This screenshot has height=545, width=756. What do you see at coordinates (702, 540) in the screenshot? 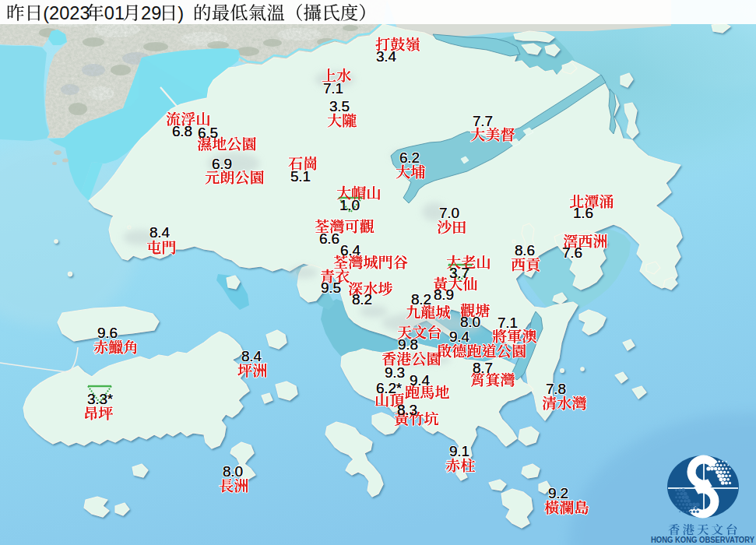
I see `svg-text: HONG KONG OBSERVATORY` at bounding box center [702, 540].